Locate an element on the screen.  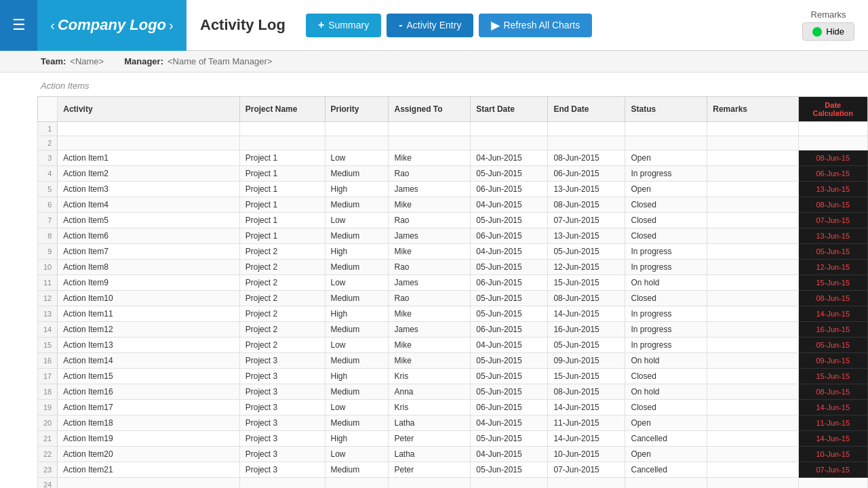
table-row: 6Action Item4Project 1MediumMike04-Jun-2… is located at coordinates (453, 205).